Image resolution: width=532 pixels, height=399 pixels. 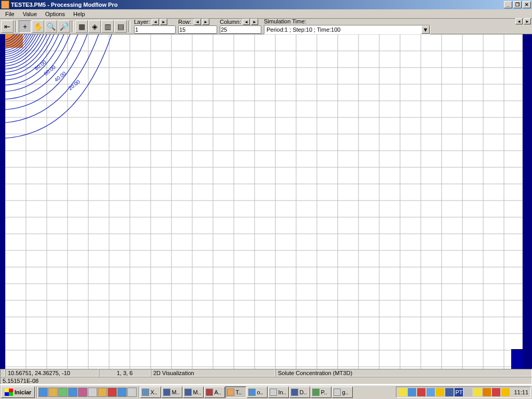 I want to click on simtime-combo: Period:1 ; Step:10 ; Time:100 ▼, so click(x=347, y=30).